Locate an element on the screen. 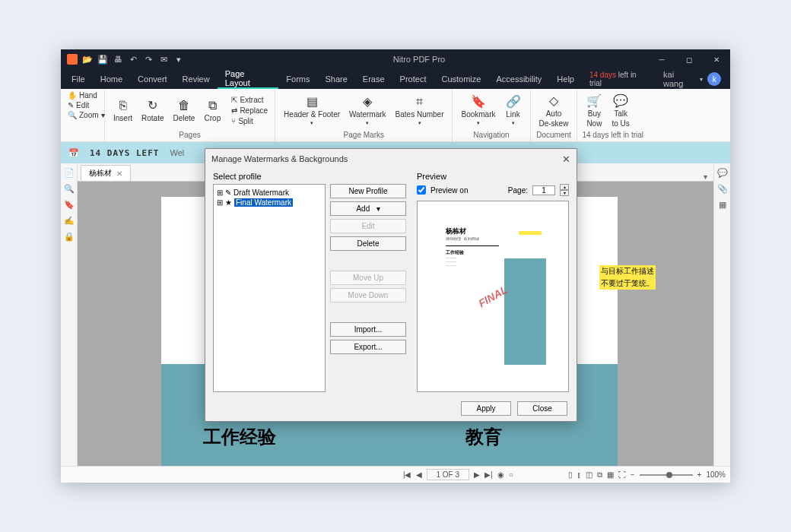 The width and height of the screenshot is (791, 532). menu-review: Review is located at coordinates (196, 79).